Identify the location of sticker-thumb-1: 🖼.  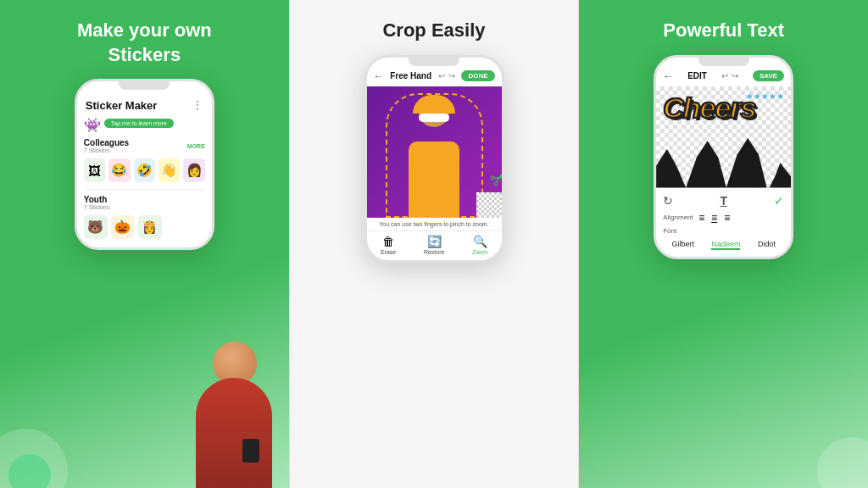
(95, 170).